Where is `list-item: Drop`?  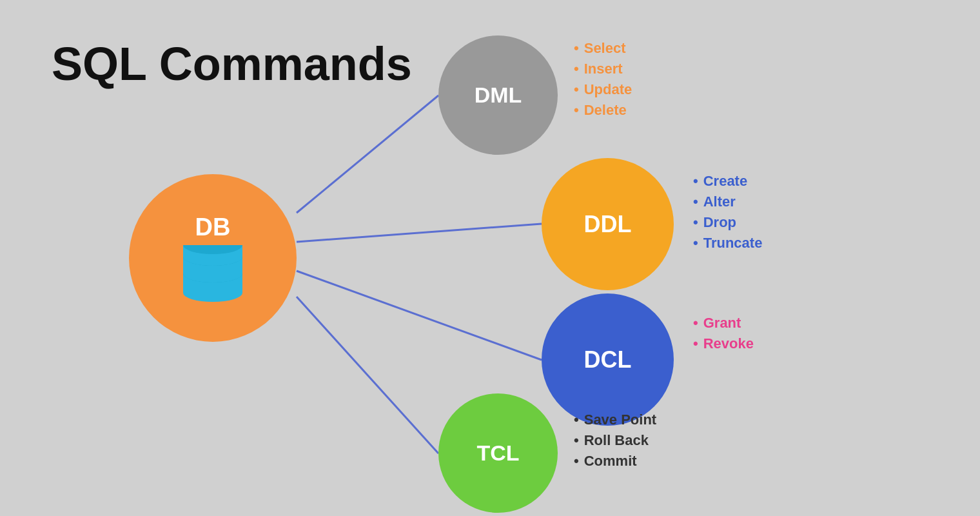
list-item: Drop is located at coordinates (727, 223).